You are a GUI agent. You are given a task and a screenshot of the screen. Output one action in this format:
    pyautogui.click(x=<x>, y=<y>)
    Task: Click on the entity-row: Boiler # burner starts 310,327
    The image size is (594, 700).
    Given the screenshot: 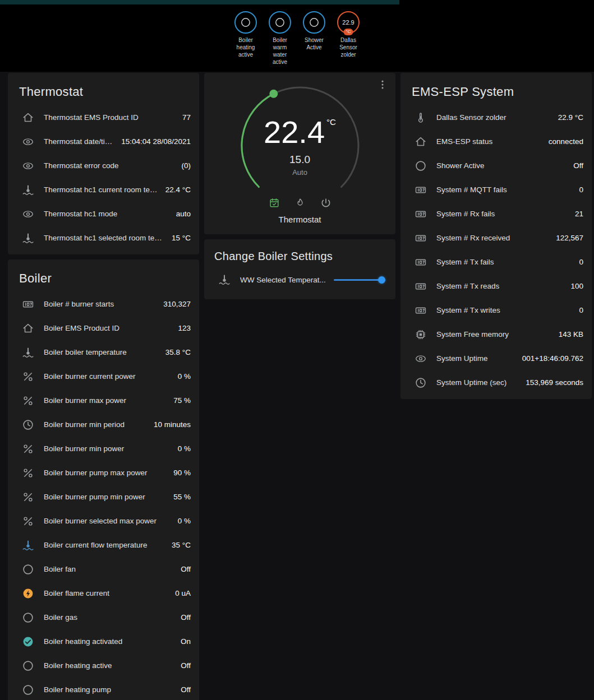 What is the action you would take?
    pyautogui.click(x=103, y=304)
    